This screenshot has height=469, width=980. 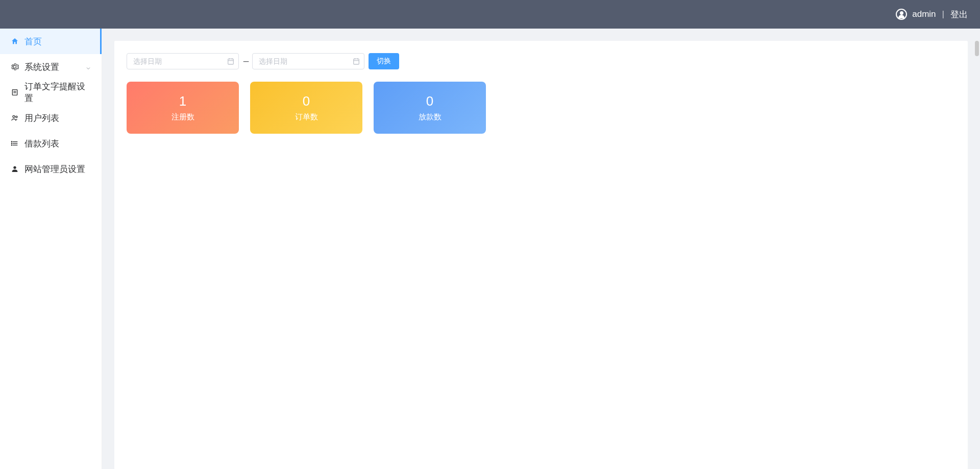 I want to click on chevron-down-icon, so click(x=88, y=67).